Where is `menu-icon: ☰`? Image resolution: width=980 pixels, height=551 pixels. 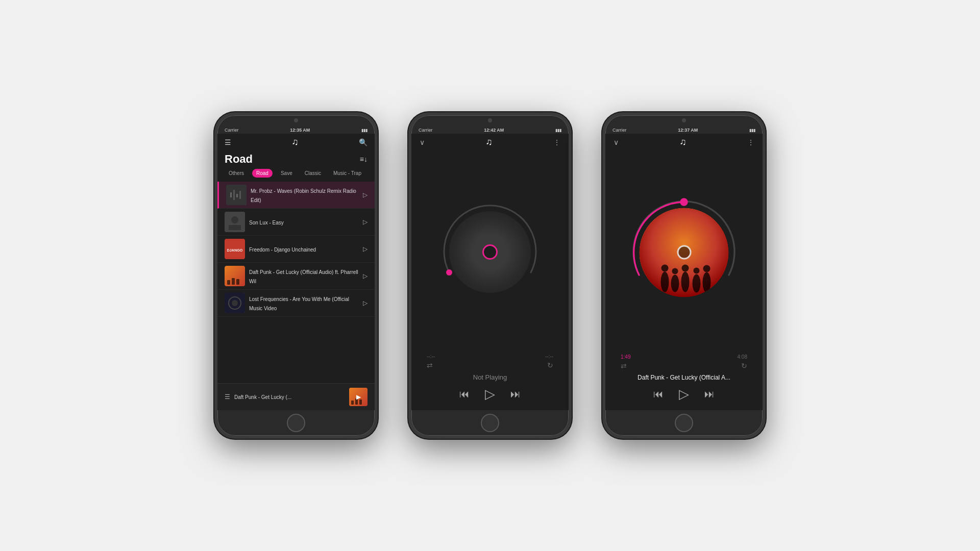 menu-icon: ☰ is located at coordinates (228, 142).